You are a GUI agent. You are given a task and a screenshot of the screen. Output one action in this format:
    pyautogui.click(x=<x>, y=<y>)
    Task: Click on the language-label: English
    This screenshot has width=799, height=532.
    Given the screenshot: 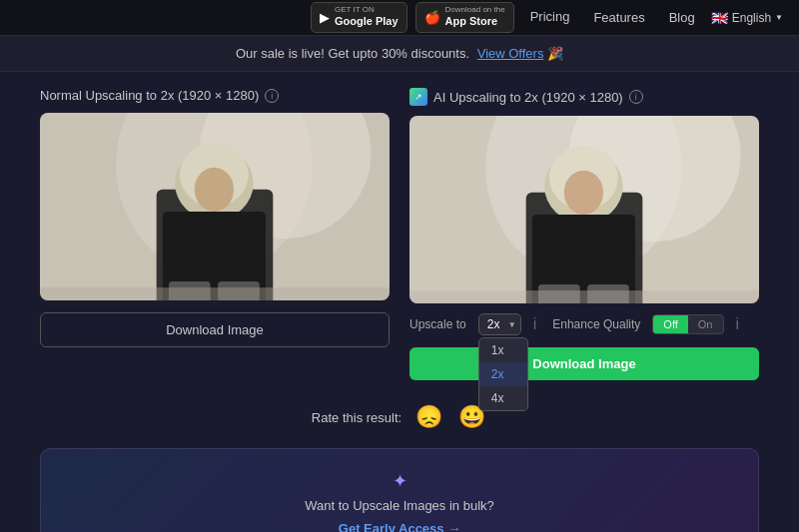 What is the action you would take?
    pyautogui.click(x=751, y=18)
    